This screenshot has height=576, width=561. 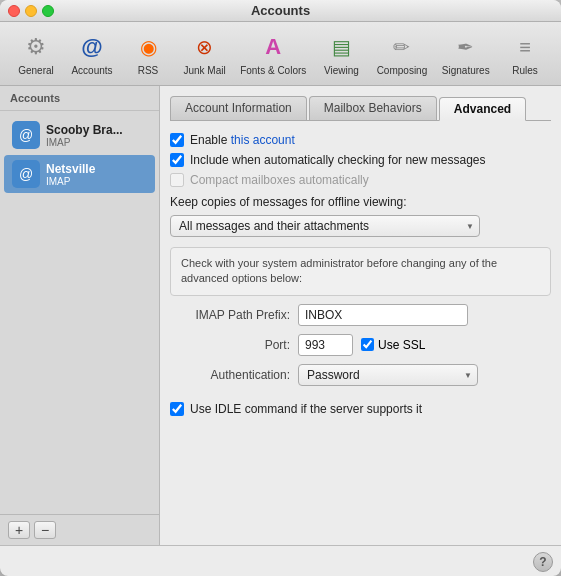 I want to click on compact-mailboxes-row: Compact mailboxes automatically, so click(x=360, y=180).